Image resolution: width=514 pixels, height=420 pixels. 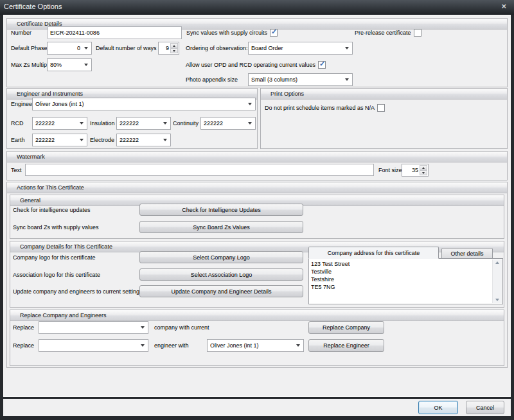 I want to click on general-group: General Check for intelligence updates C…, so click(x=257, y=217).